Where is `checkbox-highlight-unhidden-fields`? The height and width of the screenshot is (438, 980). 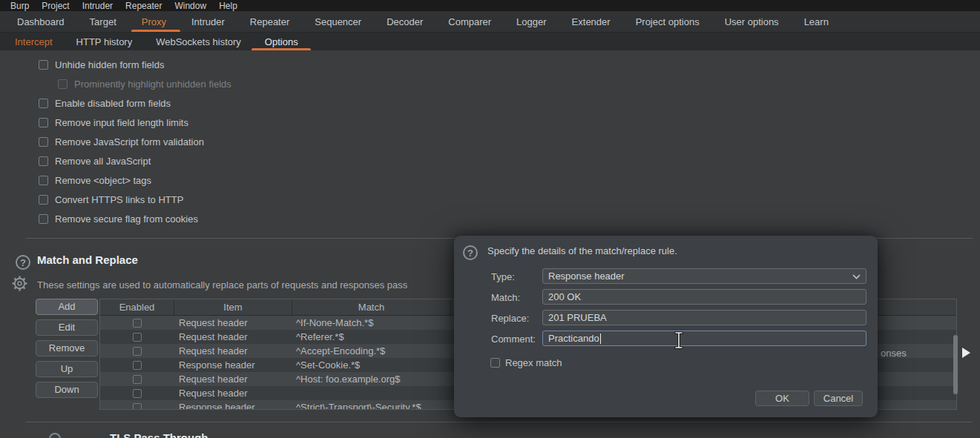
checkbox-highlight-unhidden-fields is located at coordinates (62, 84).